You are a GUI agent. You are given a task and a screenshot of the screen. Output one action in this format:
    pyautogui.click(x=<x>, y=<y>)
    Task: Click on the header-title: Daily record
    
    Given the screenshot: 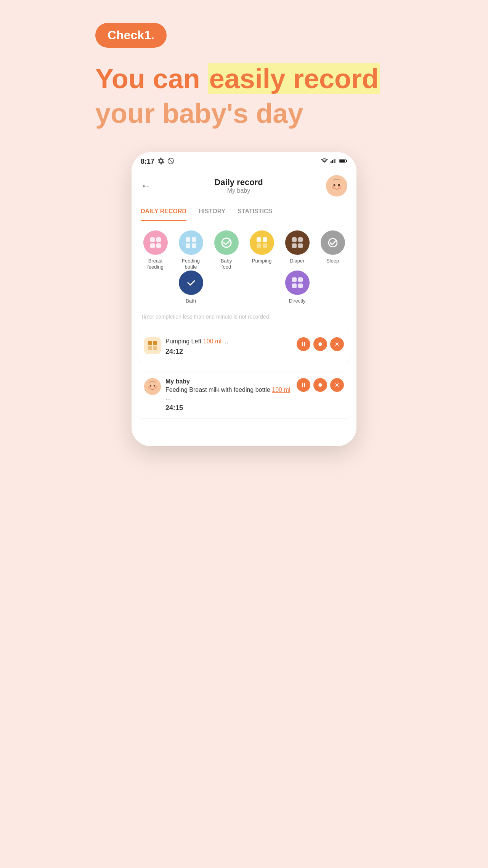 What is the action you would take?
    pyautogui.click(x=239, y=182)
    